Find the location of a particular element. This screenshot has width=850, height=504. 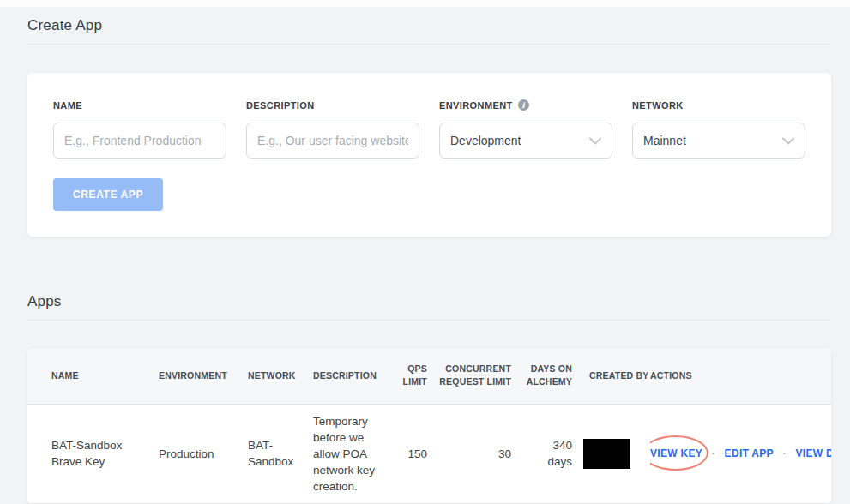

view-key-wrap: VIEW KEY is located at coordinates (676, 453).